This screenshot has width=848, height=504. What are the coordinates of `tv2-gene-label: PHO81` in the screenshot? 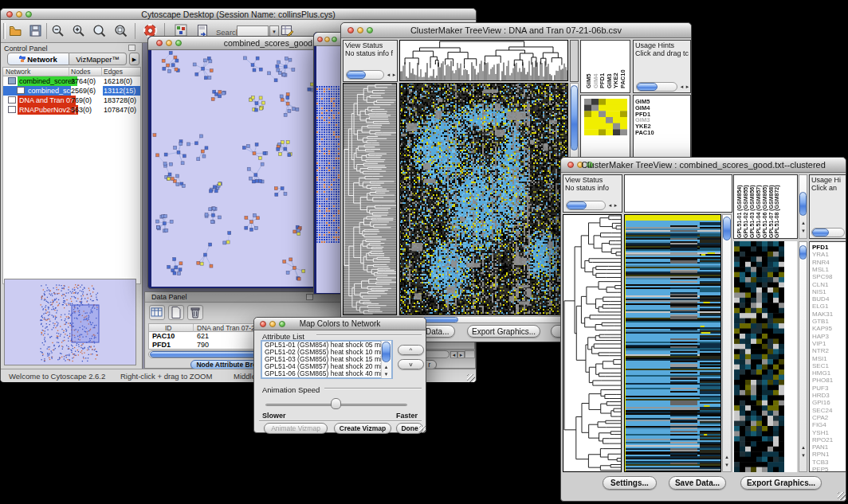 It's located at (822, 381).